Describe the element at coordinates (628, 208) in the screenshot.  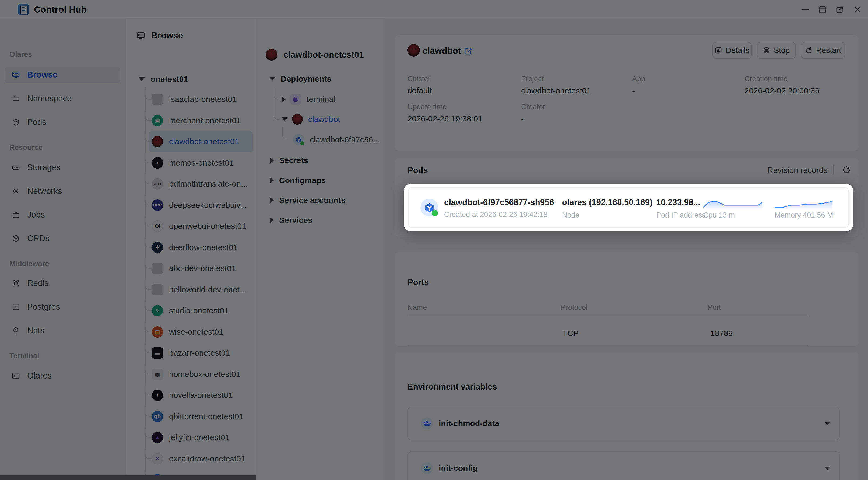
I see `pod-row: clawdbot-6f97c56877-sh956 Created at 202…` at that location.